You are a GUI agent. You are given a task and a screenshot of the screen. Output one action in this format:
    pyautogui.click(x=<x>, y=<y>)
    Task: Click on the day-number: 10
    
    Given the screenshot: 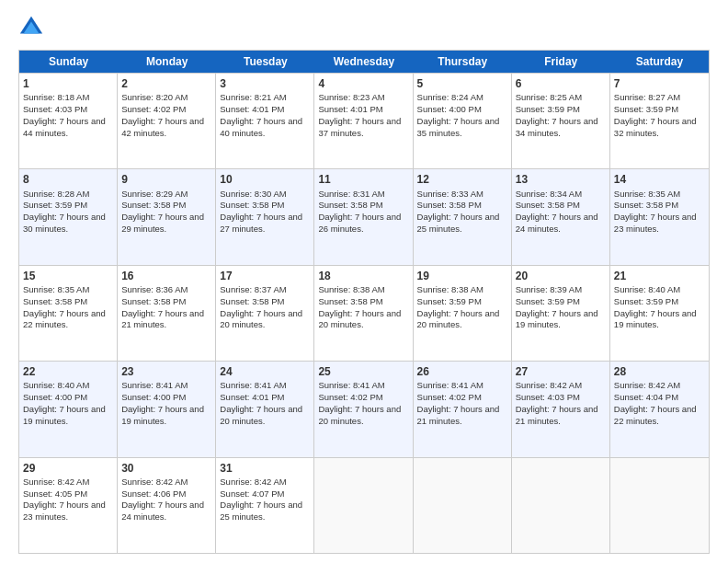 What is the action you would take?
    pyautogui.click(x=265, y=179)
    